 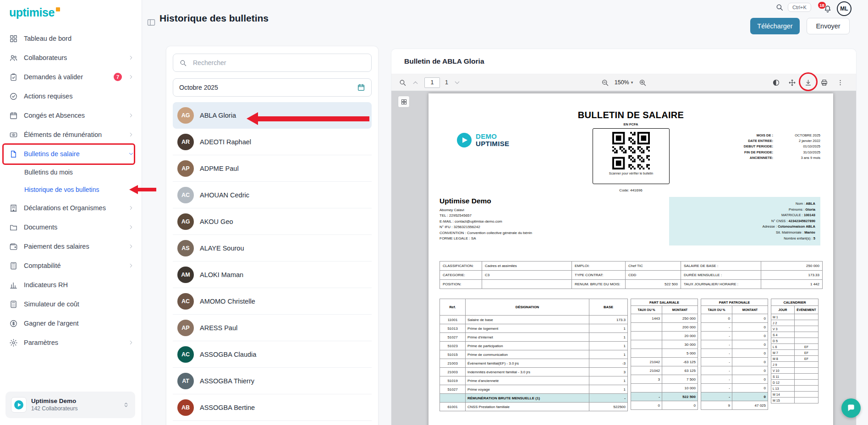 I want to click on page-title: Historique des bulletins, so click(x=214, y=18).